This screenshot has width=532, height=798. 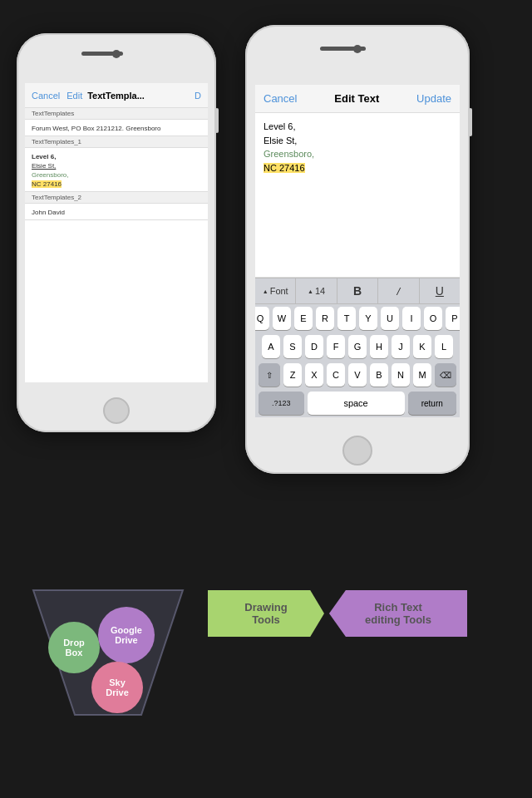 What do you see at coordinates (116, 212) in the screenshot?
I see `row2: John David` at bounding box center [116, 212].